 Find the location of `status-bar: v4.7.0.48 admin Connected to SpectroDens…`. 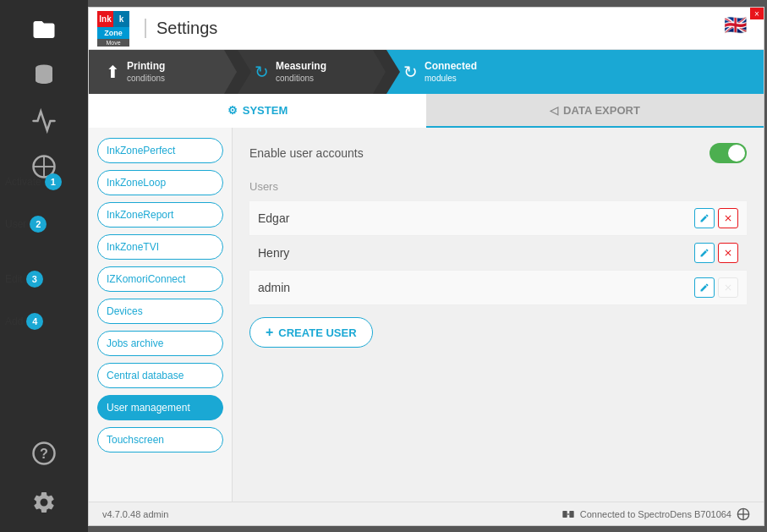

status-bar: v4.7.0.48 admin Connected to SpectroDens… is located at coordinates (426, 513).